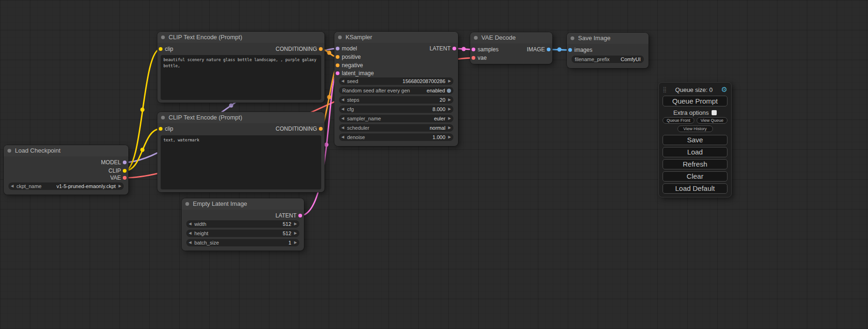 This screenshot has height=329, width=868. I want to click on input-slot-model: model, so click(346, 49).